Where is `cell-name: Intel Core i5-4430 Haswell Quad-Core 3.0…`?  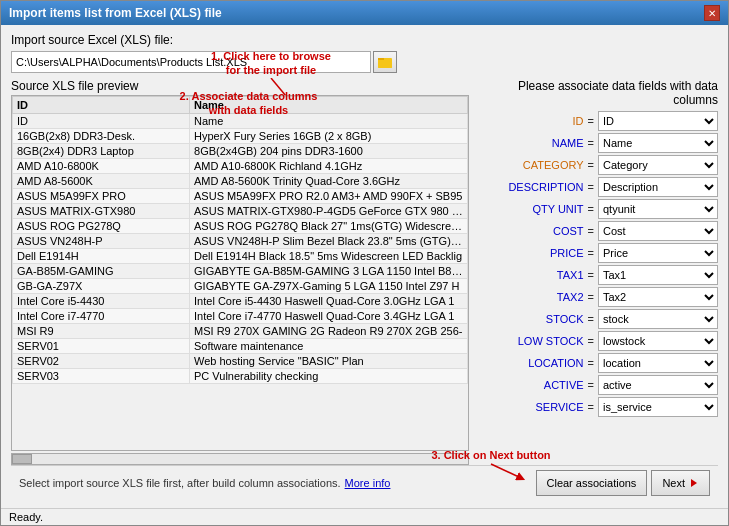
cell-name: Intel Core i5-4430 Haswell Quad-Core 3.0… is located at coordinates (329, 302).